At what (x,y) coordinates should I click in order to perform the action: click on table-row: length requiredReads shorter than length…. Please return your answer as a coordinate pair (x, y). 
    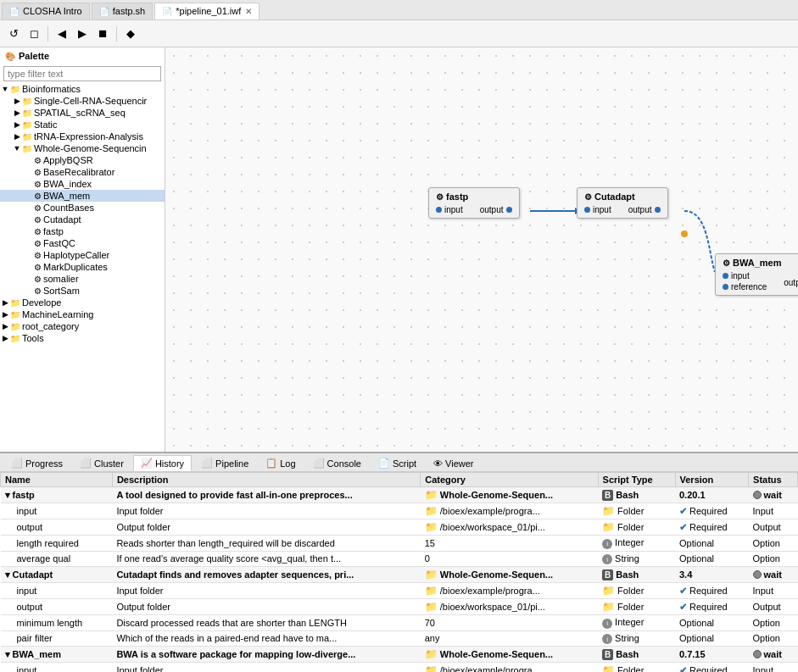
    Looking at the image, I should click on (399, 544).